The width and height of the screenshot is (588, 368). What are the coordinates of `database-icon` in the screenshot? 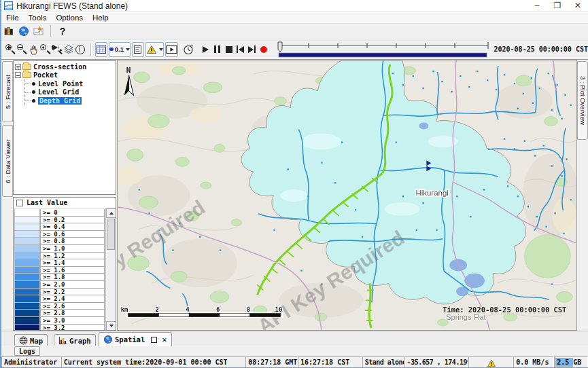 It's located at (9, 31).